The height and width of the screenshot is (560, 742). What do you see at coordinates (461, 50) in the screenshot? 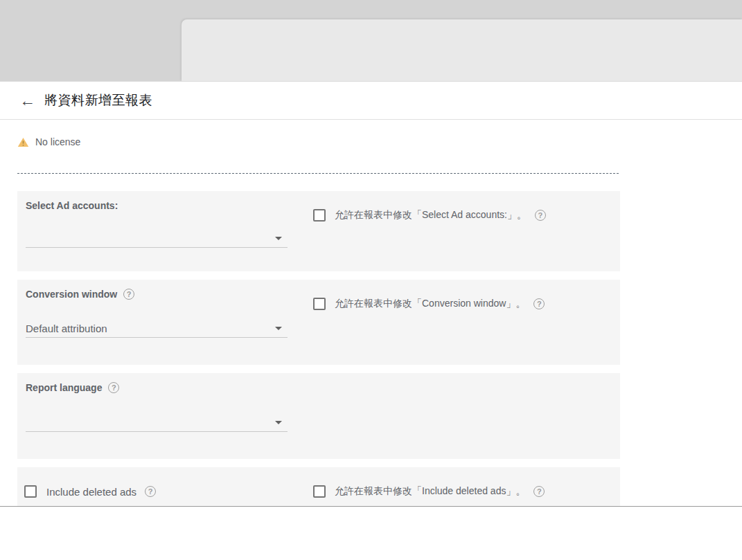
I see `background-panel` at bounding box center [461, 50].